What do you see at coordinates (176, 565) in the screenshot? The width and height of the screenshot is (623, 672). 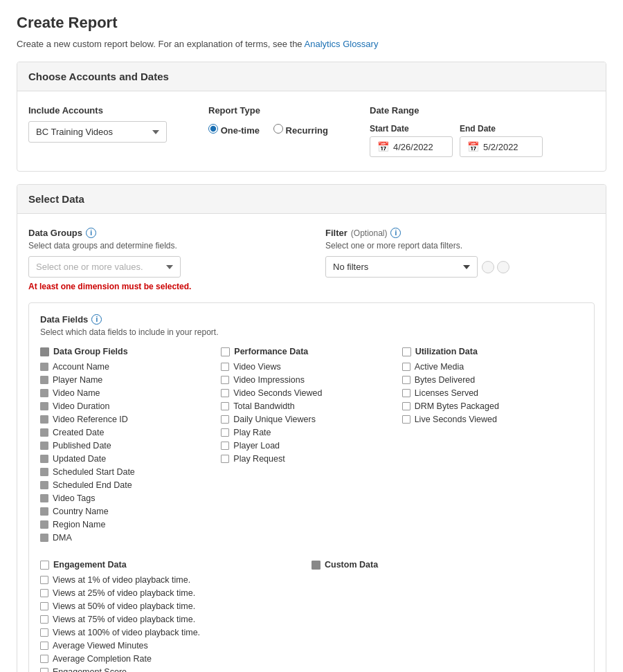 I see `engagement-data-header: Engagement Data` at bounding box center [176, 565].